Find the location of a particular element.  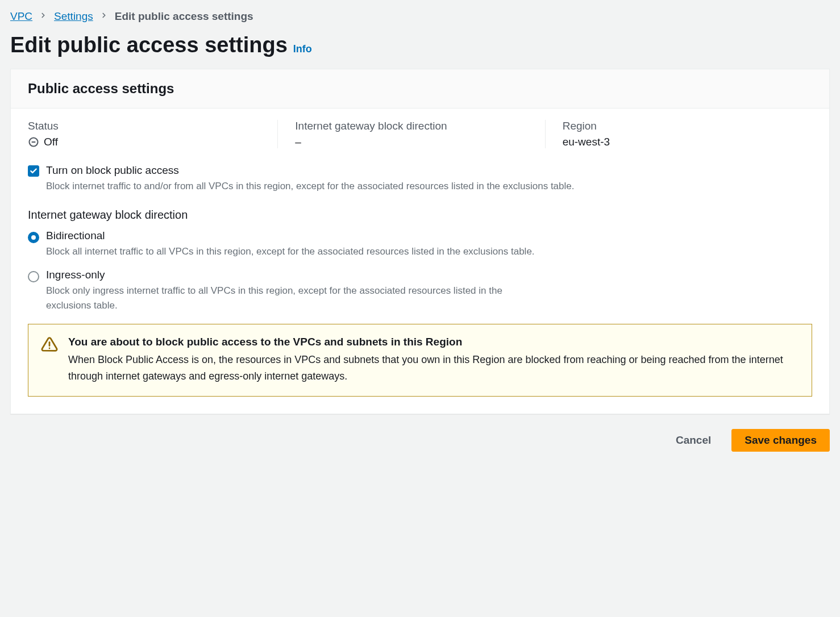

page-title-text: Edit public access settings is located at coordinates (149, 45).